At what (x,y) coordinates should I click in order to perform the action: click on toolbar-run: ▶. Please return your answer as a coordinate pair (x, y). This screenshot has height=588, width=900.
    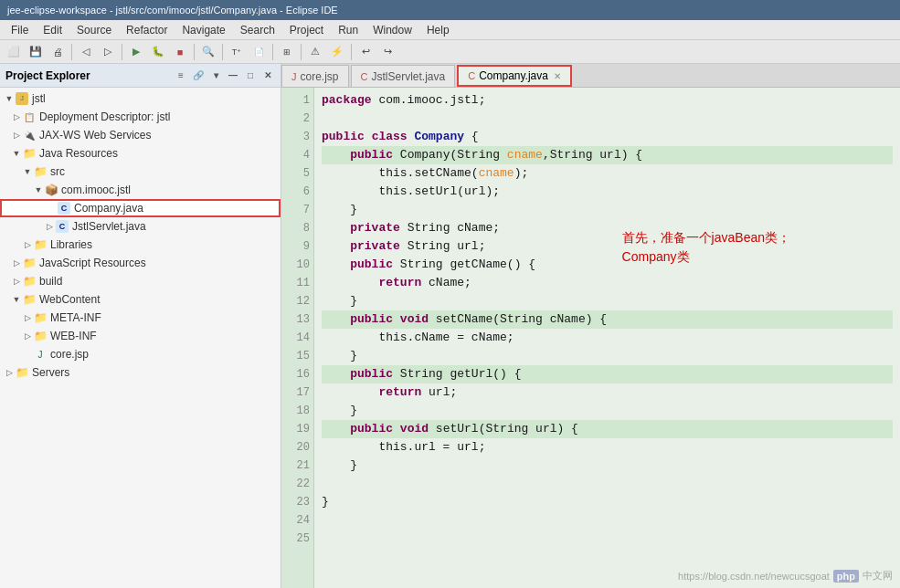
    Looking at the image, I should click on (136, 52).